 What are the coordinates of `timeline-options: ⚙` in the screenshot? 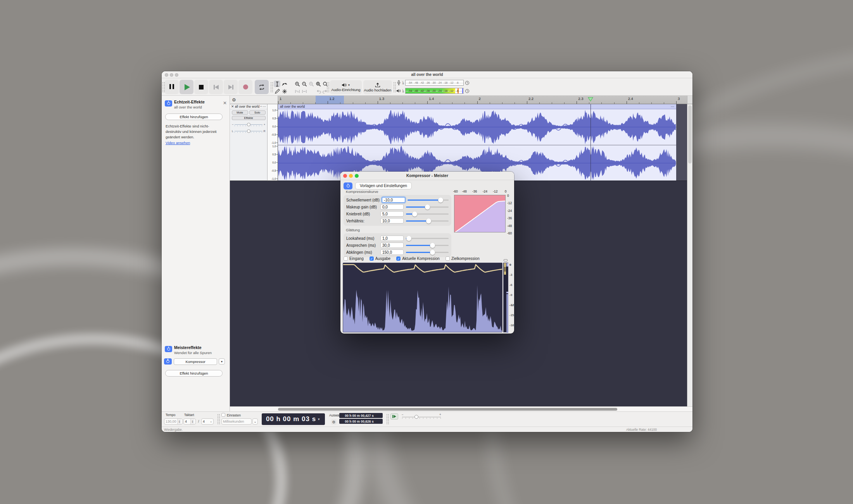 It's located at (254, 100).